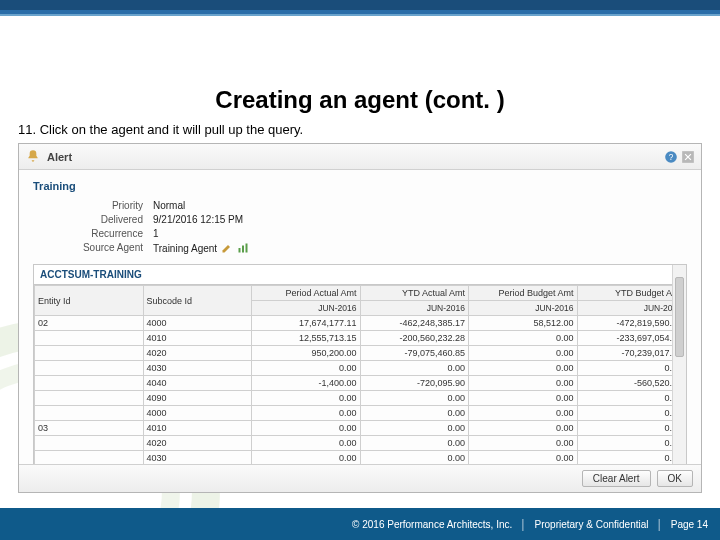 The image size is (720, 540). What do you see at coordinates (592, 524) in the screenshot?
I see `footer-confidential: Proprietary & Confidential` at bounding box center [592, 524].